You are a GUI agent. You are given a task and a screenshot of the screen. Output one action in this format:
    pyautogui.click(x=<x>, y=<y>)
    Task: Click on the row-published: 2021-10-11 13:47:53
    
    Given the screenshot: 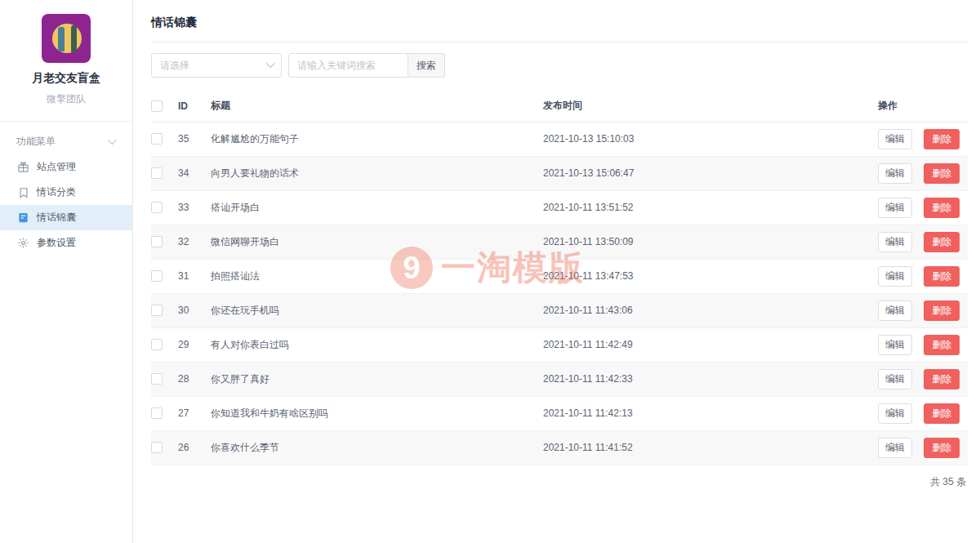 What is the action you would take?
    pyautogui.click(x=710, y=276)
    